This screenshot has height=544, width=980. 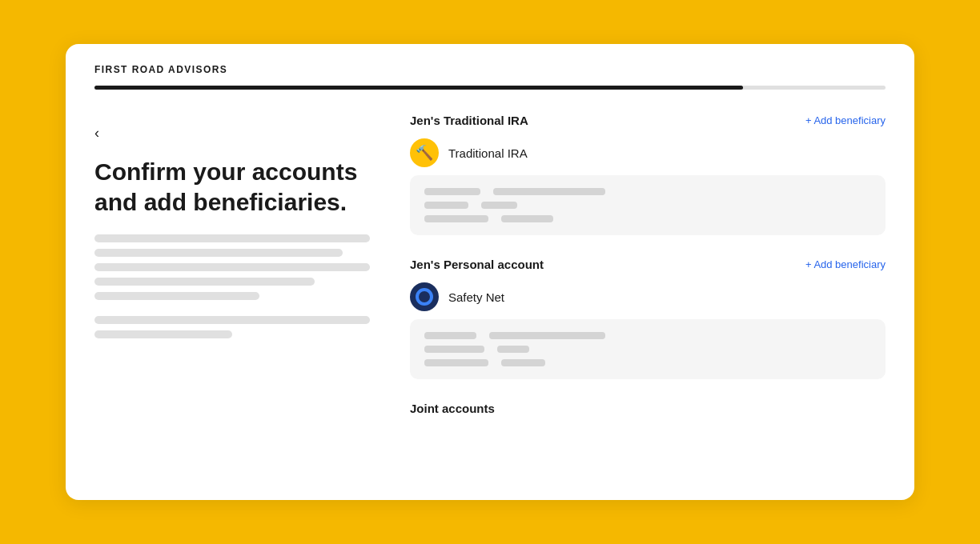 What do you see at coordinates (232, 286) in the screenshot?
I see `description-skeleton` at bounding box center [232, 286].